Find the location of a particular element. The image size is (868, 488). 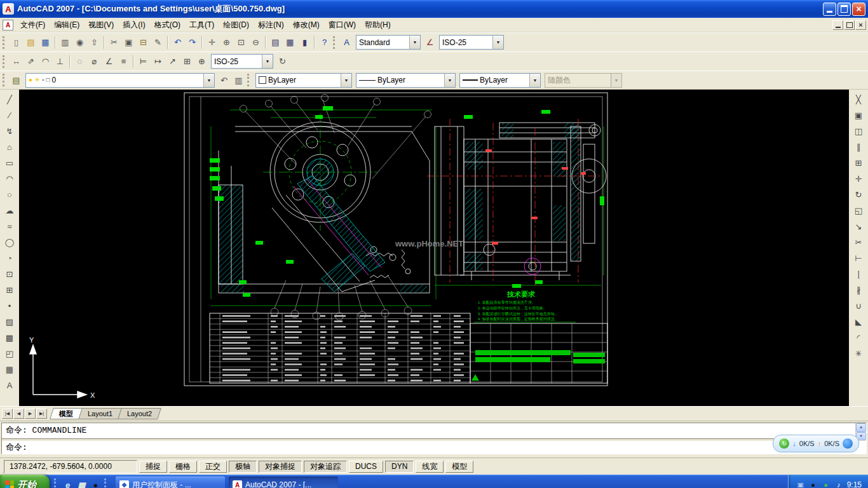

antivirus-icon: ● is located at coordinates (826, 484).